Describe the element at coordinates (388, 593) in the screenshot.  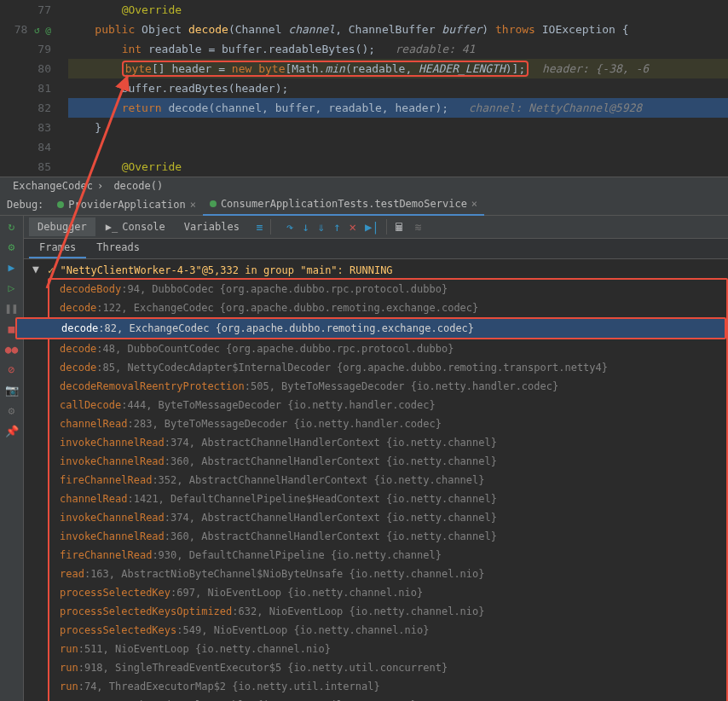
I see `stack-frame: processSelectedKey:697, NioEventLoop {io…` at that location.